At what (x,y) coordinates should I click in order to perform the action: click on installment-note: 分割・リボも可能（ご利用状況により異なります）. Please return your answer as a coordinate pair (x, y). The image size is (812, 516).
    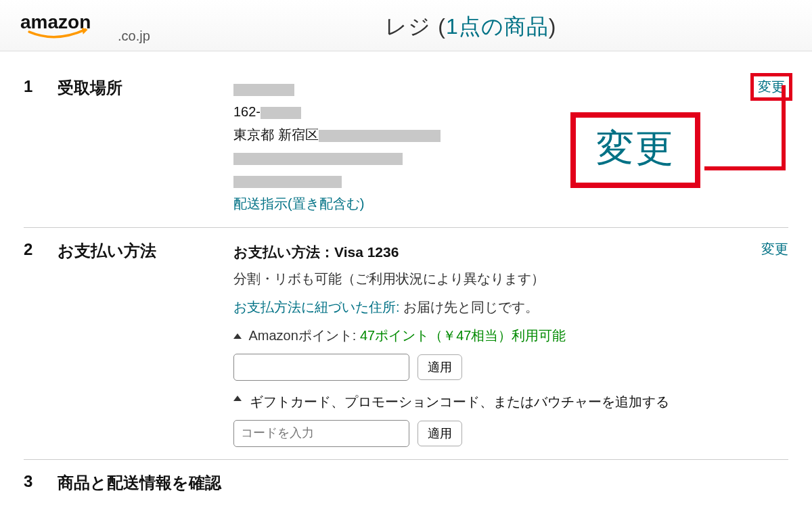
    Looking at the image, I should click on (497, 279).